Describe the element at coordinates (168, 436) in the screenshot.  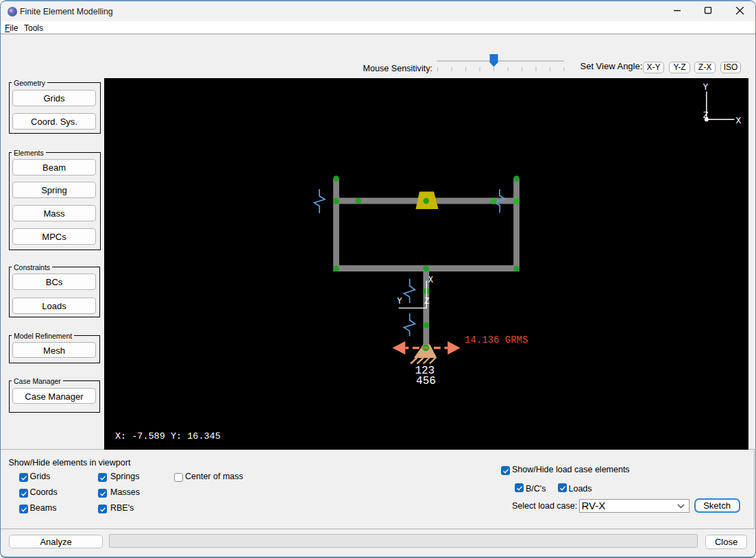
I see `svg-text: X: -7.589 Y: 16.345` at that location.